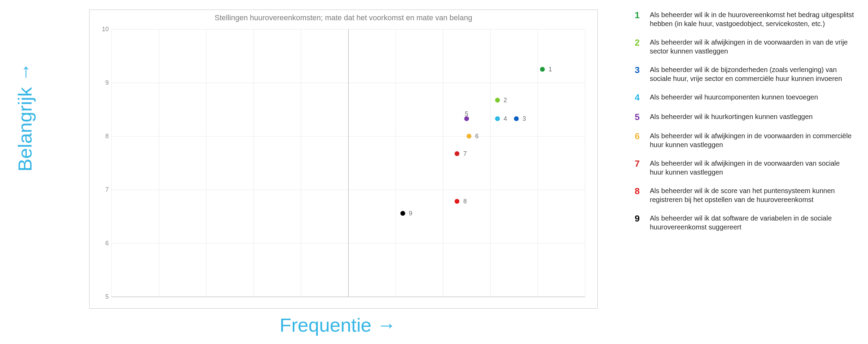 The height and width of the screenshot is (344, 868). Describe the element at coordinates (465, 202) in the screenshot. I see `data-point-label-8: 8` at that location.